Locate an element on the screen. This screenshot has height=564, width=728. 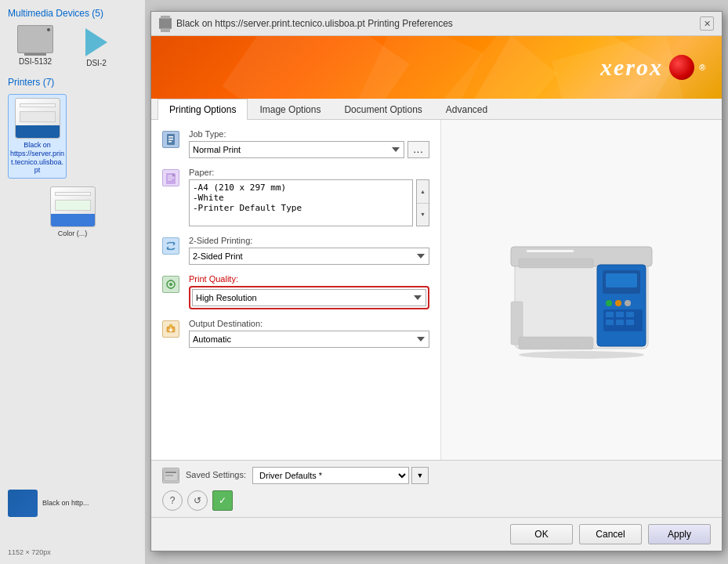
saved-settings-select: Driver Defaults * is located at coordinates (331, 475).